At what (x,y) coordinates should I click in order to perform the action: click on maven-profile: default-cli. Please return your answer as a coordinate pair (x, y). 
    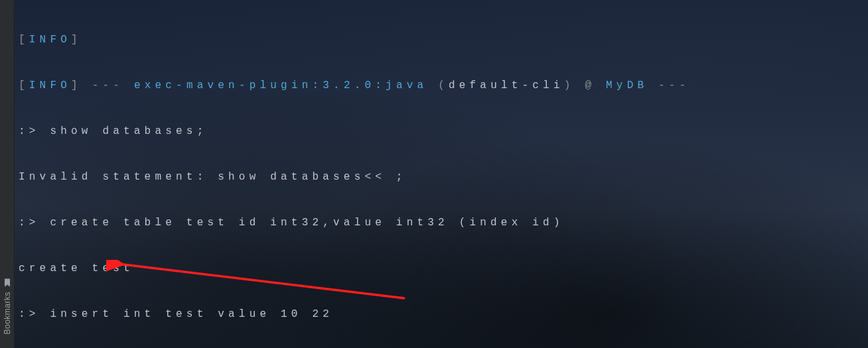
    Looking at the image, I should click on (506, 86).